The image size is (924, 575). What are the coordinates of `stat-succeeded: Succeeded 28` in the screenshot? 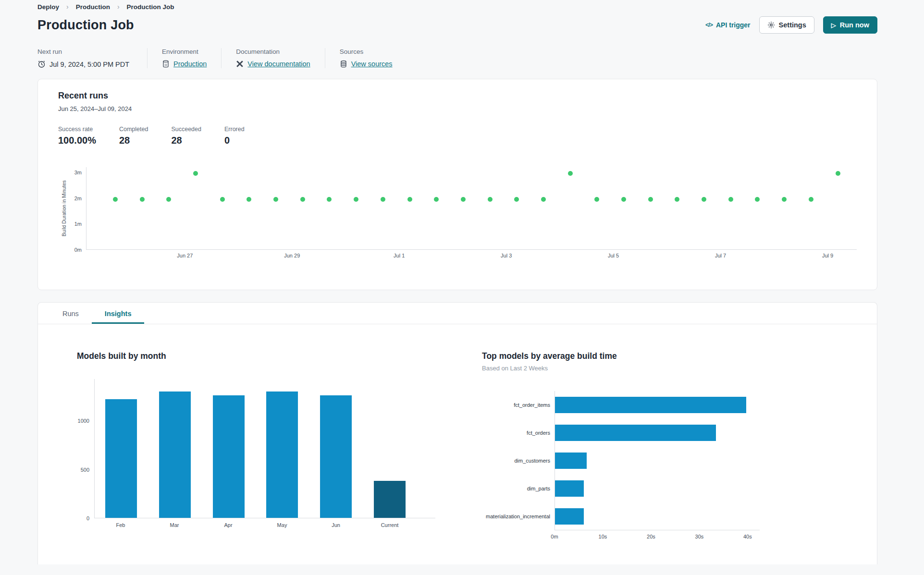 It's located at (186, 136).